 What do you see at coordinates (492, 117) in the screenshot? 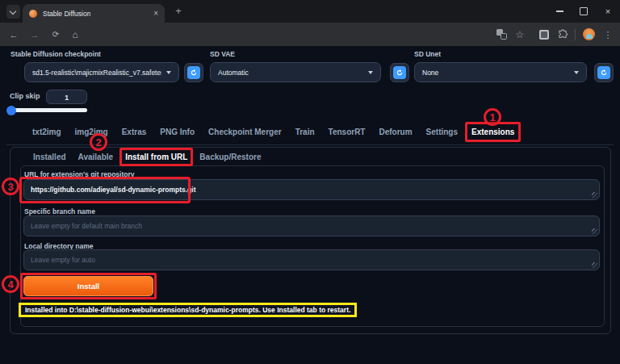
I see `annotation-step-1: 1` at bounding box center [492, 117].